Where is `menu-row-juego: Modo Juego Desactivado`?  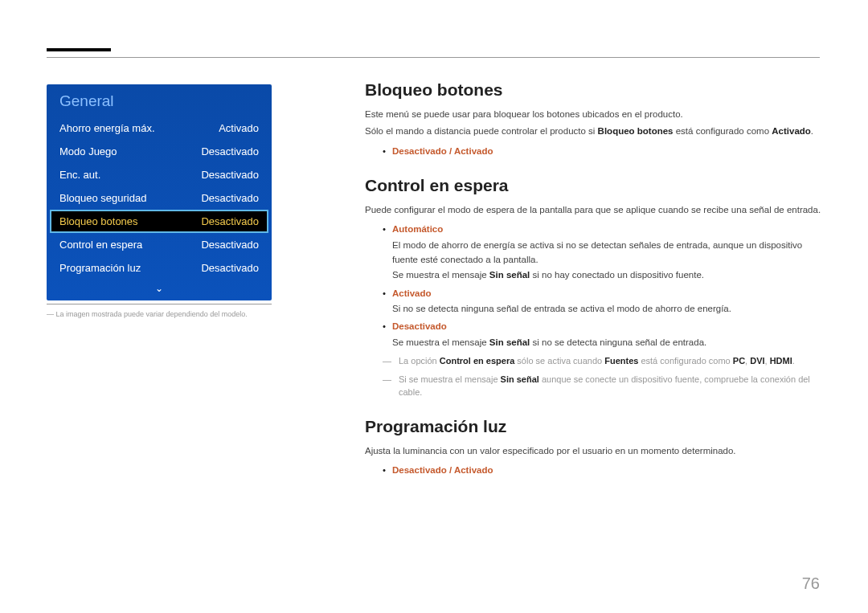
menu-row-juego: Modo Juego Desactivado is located at coordinates (159, 151).